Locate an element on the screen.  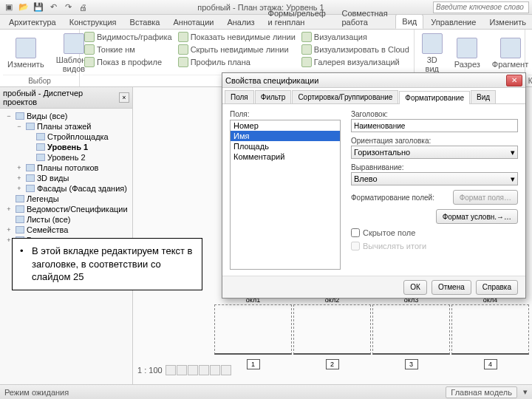
tree-item: Уровень 2 is located at coordinates (66, 157).